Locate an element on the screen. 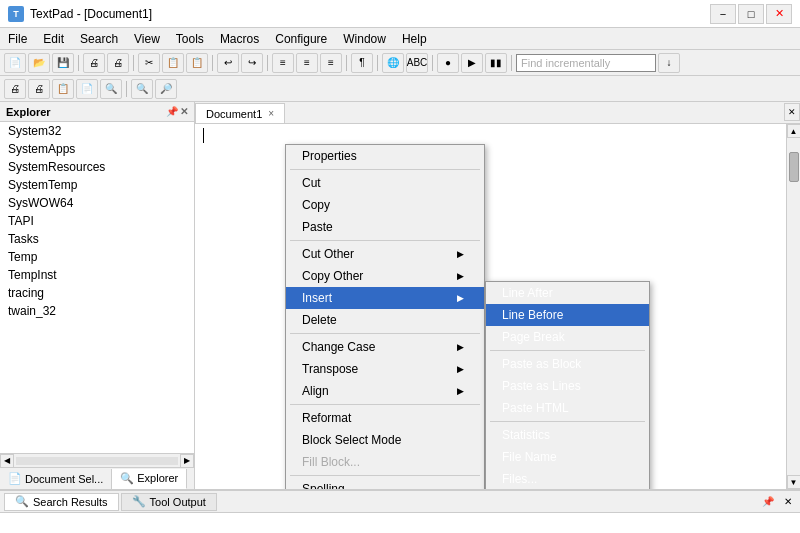 This screenshot has height=533, width=800. menu-view: View is located at coordinates (147, 38).